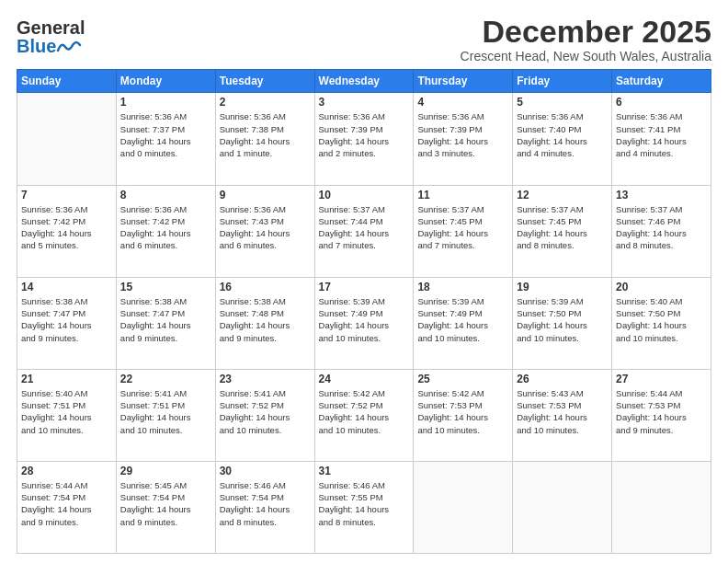 This screenshot has width=728, height=563. Describe the element at coordinates (662, 102) in the screenshot. I see `day-number: 6` at that location.